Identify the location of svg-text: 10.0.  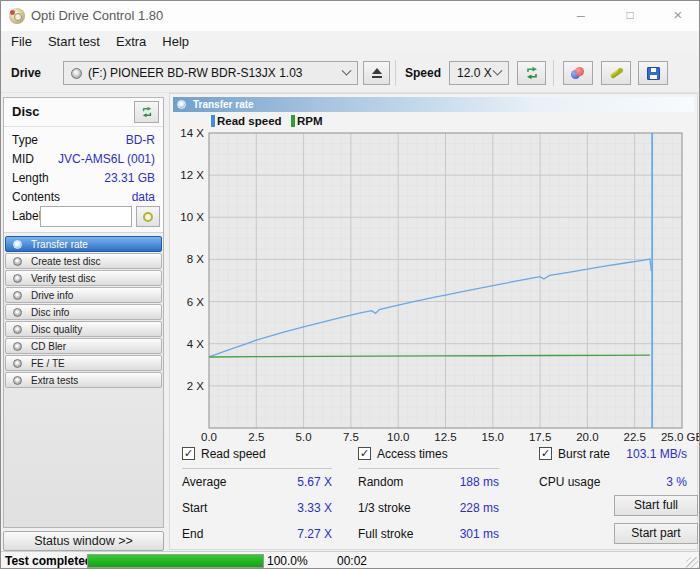
(398, 437).